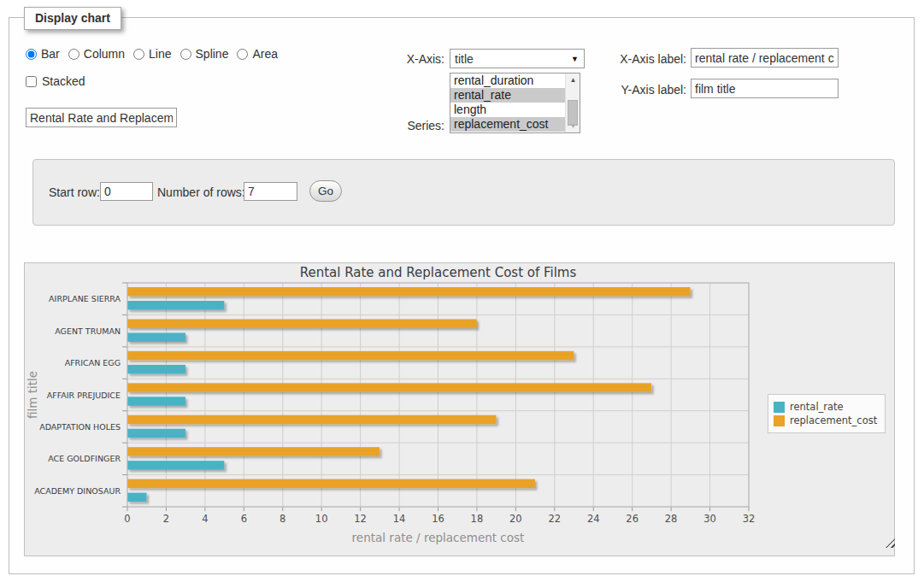 The width and height of the screenshot is (924, 582). Describe the element at coordinates (508, 103) in the screenshot. I see `series-options: rental_duration rental_rate length repla…` at that location.